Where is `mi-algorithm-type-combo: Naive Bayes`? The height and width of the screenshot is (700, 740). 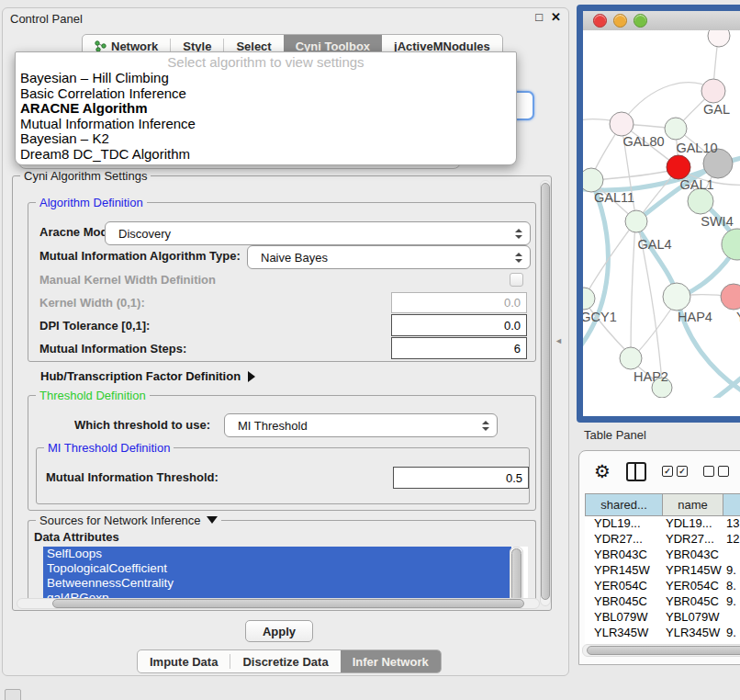 mi-algorithm-type-combo: Naive Bayes is located at coordinates (389, 257).